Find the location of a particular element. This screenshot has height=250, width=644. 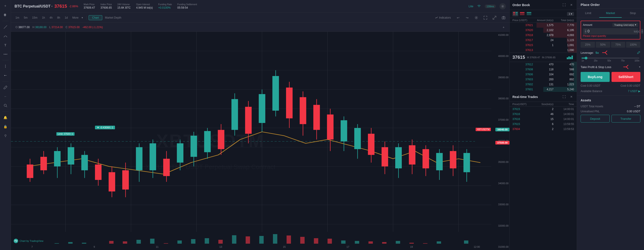

chart-settings-btn is located at coordinates (476, 18).